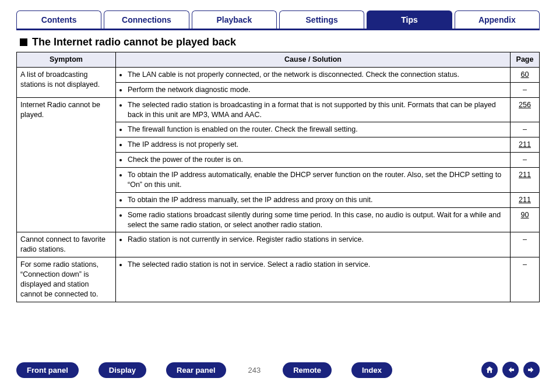 This screenshot has width=556, height=392. What do you see at coordinates (278, 370) in the screenshot?
I see `footer: Front panel Display Rear panel 243 Remot…` at bounding box center [278, 370].